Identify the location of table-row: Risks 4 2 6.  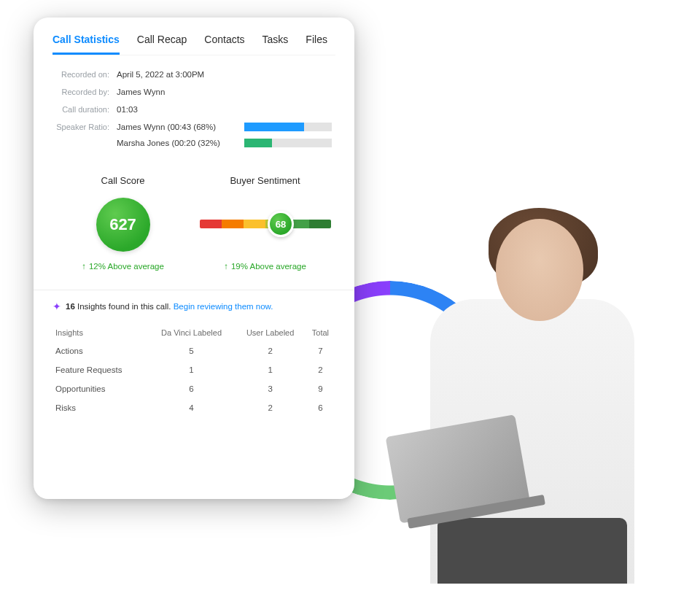
(194, 408).